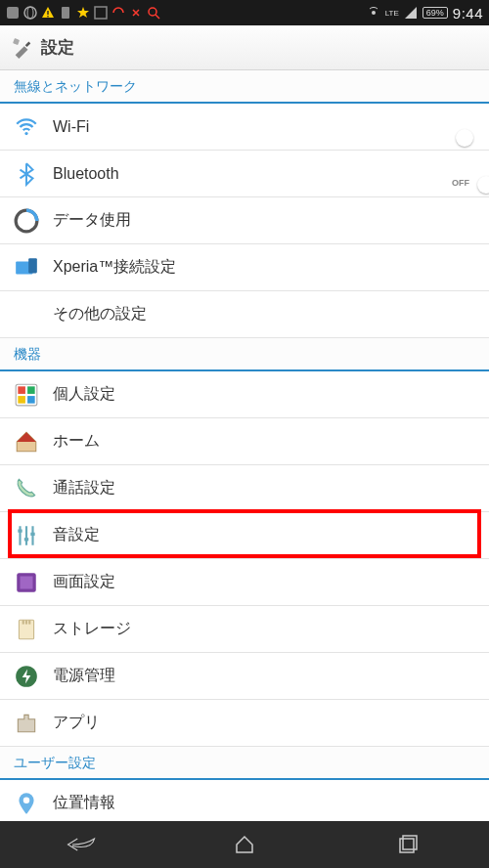  What do you see at coordinates (435, 13) in the screenshot?
I see `battery-level: 69%` at bounding box center [435, 13].